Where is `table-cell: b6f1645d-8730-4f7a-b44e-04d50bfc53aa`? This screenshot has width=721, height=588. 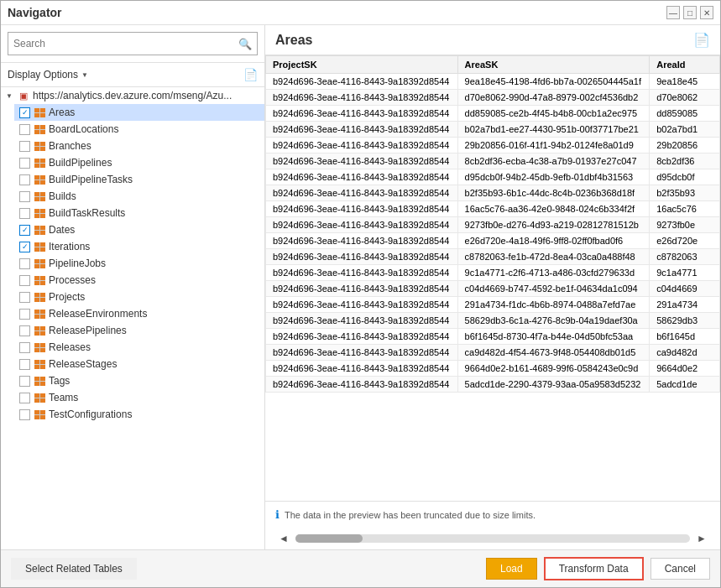
table-cell: b6f1645d-8730-4f7a-b44e-04d50bfc53aa is located at coordinates (554, 337).